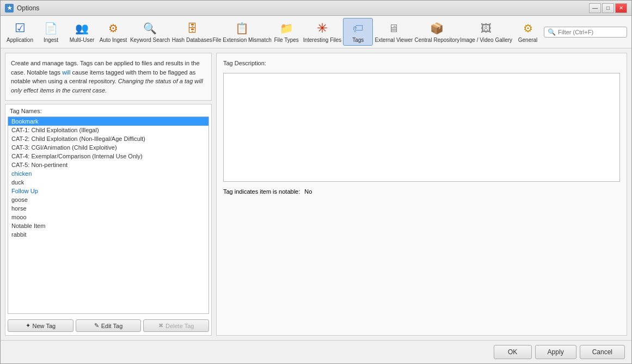 The height and width of the screenshot is (364, 632). What do you see at coordinates (108, 208) in the screenshot?
I see `tag-list-item: horse` at bounding box center [108, 208].